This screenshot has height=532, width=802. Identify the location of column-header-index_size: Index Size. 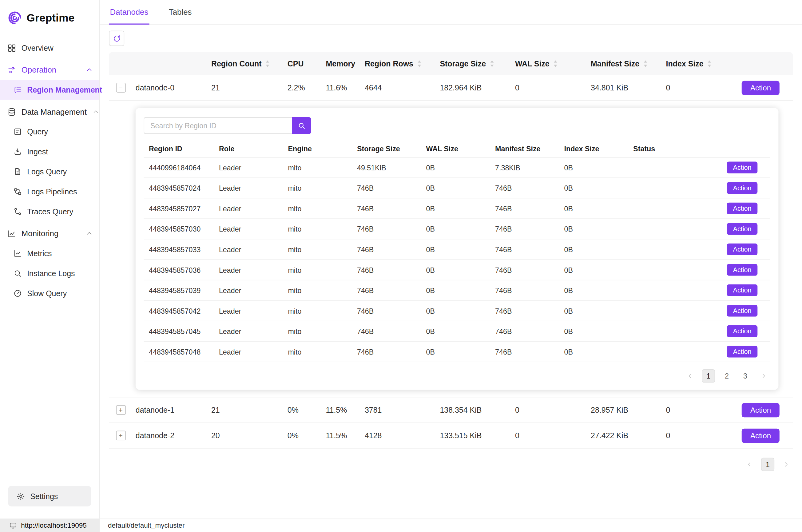
(704, 64).